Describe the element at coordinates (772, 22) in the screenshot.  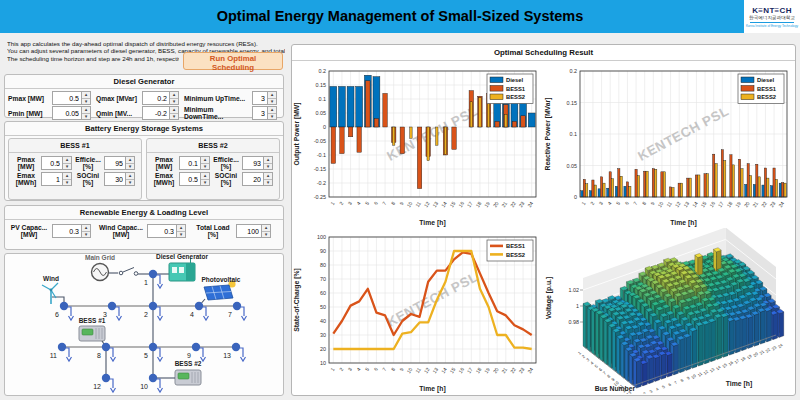
I see `logo-divider` at that location.